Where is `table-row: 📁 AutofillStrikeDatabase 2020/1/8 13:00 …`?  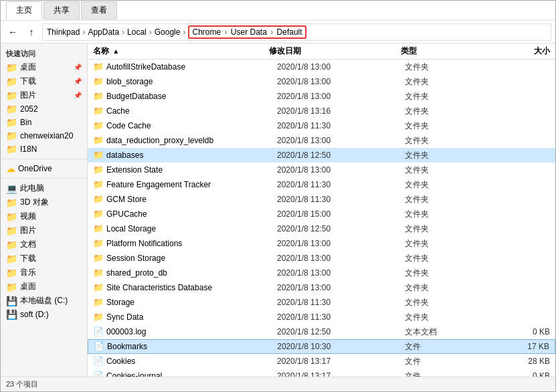 table-row: 📁 AutofillStrikeDatabase 2020/1/8 13:00 … is located at coordinates (321, 67).